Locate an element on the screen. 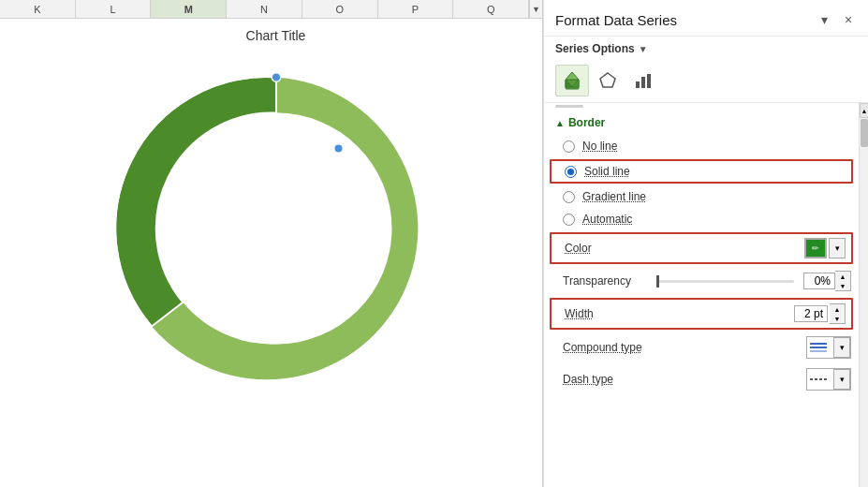 Image resolution: width=868 pixels, height=487 pixels. panel-scrollbar: ▲ is located at coordinates (863, 295).